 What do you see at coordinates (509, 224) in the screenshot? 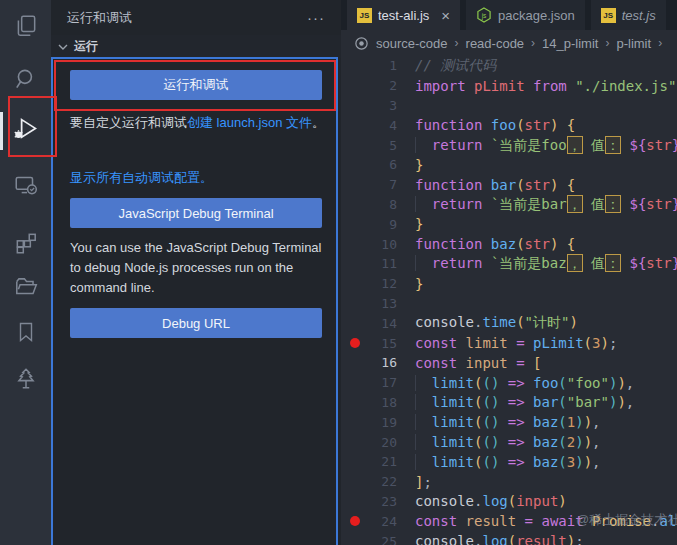
I see `code-line: 9}` at bounding box center [509, 224].